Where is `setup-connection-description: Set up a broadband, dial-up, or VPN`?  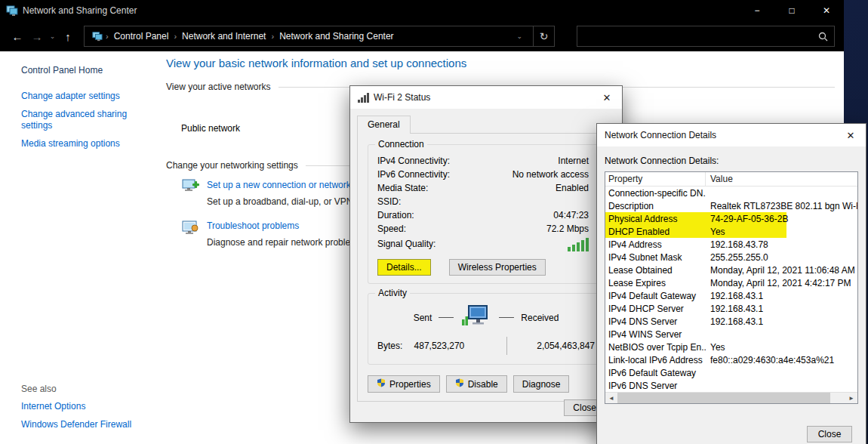 setup-connection-description: Set up a broadband, dial-up, or VPN is located at coordinates (279, 202).